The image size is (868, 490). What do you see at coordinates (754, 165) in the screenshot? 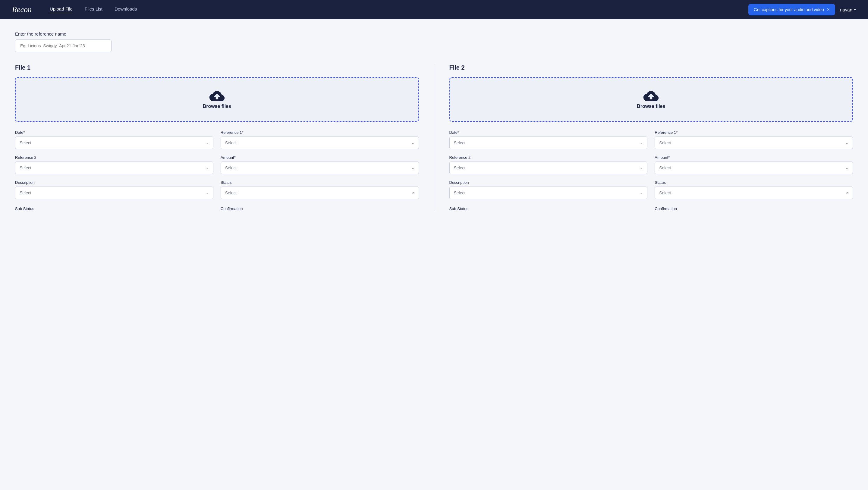
I see `file2-amount-field: Amount* Select ⌄` at bounding box center [754, 165].